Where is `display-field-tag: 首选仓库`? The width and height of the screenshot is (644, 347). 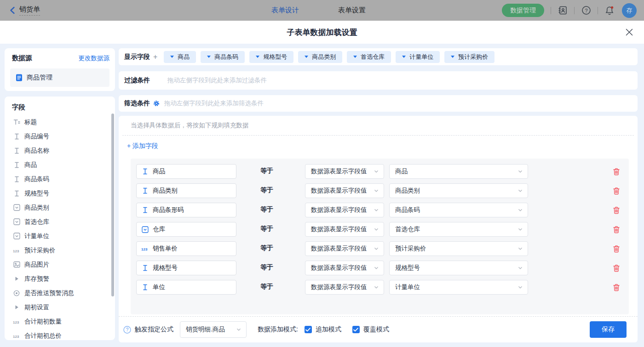 display-field-tag: 首选仓库 is located at coordinates (369, 57).